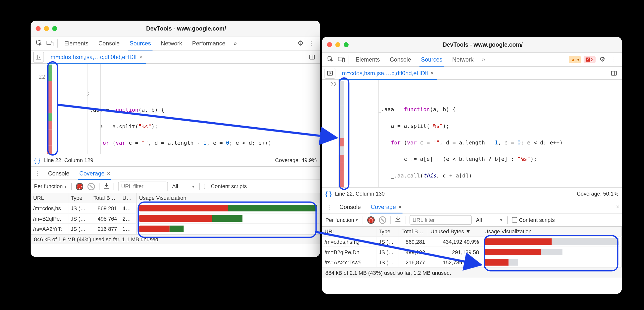 The image size is (644, 310). What do you see at coordinates (175, 239) in the screenshot?
I see `coverage-summary: 846 kB of 1.9 MB (44%) used so far, 1.1 …` at bounding box center [175, 239].